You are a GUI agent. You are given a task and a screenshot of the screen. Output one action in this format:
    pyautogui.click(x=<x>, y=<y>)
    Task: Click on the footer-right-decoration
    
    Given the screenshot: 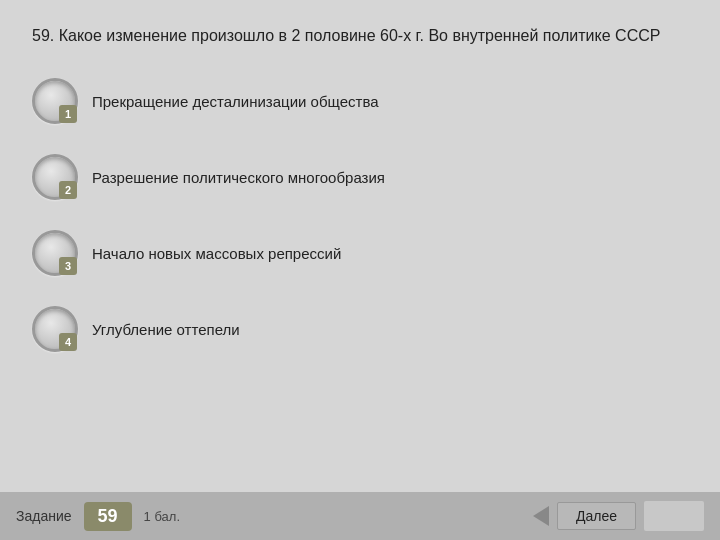 What is the action you would take?
    pyautogui.click(x=674, y=516)
    